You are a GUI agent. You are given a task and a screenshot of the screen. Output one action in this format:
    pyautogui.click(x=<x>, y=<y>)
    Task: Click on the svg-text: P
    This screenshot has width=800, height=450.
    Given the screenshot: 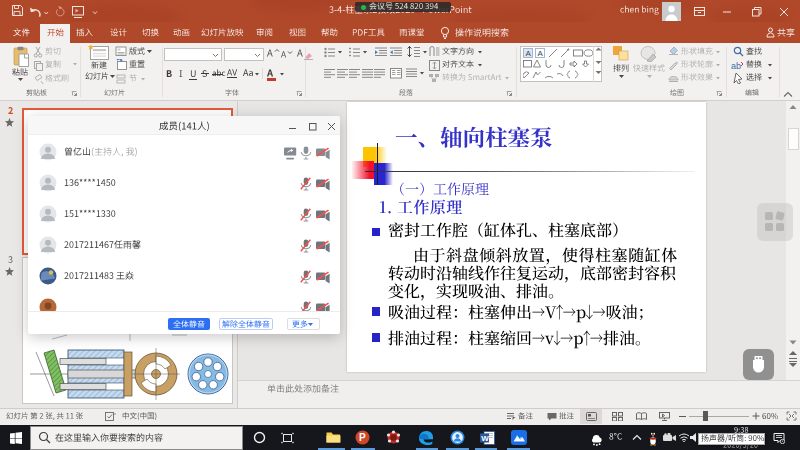 What is the action you would take?
    pyautogui.click(x=362, y=438)
    